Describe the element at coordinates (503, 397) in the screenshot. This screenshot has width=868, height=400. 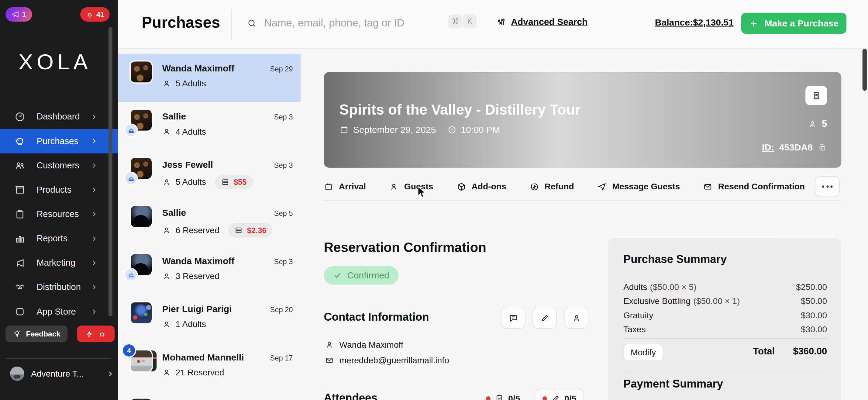
I see `attendees-checked-counter: 0/5` at that location.